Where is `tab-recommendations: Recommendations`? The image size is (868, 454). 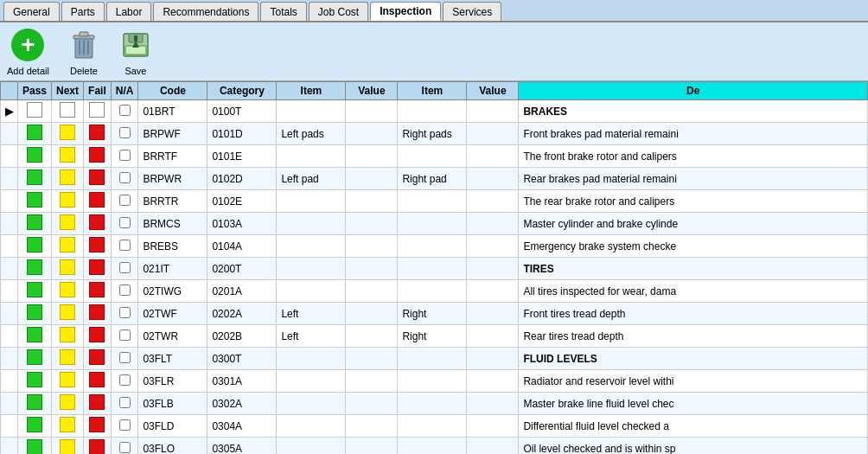 tab-recommendations: Recommendations is located at coordinates (206, 11).